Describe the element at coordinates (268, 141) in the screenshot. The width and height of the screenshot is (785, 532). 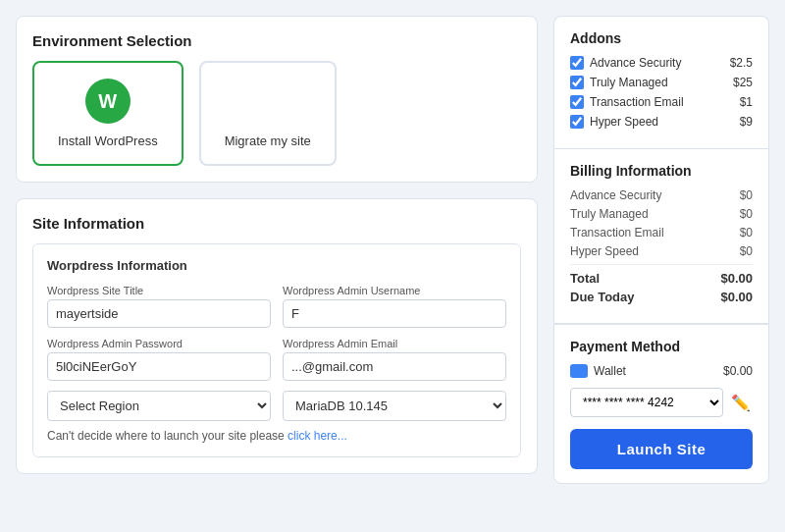
I see `env-option-migrate-label: Migrate my site` at that location.